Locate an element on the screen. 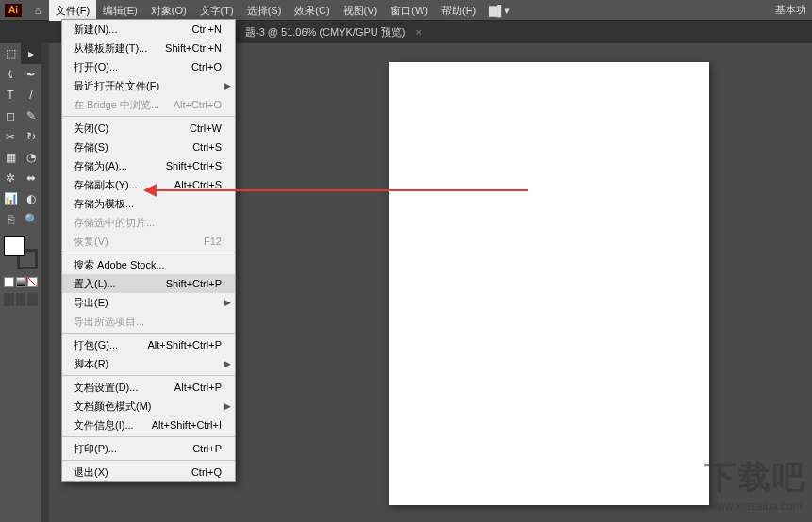 The image size is (812, 522). menu-item-label: 导出所选项目... is located at coordinates (109, 321).